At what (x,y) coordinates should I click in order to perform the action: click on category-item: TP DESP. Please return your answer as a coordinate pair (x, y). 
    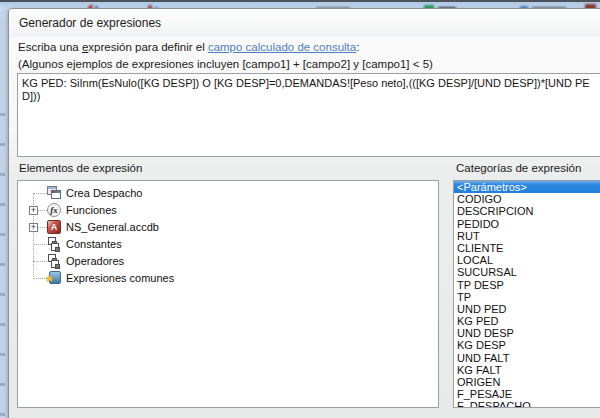
    Looking at the image, I should click on (527, 285).